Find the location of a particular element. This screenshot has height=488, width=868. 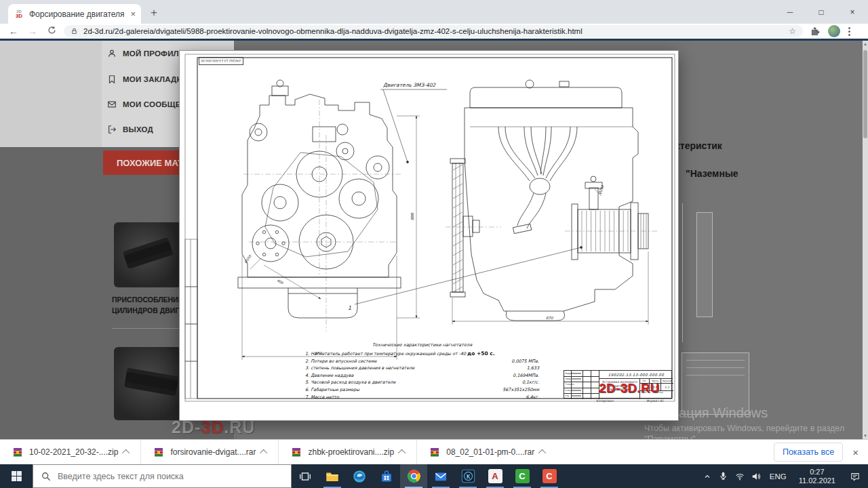

engine-side-view is located at coordinates (552, 201).